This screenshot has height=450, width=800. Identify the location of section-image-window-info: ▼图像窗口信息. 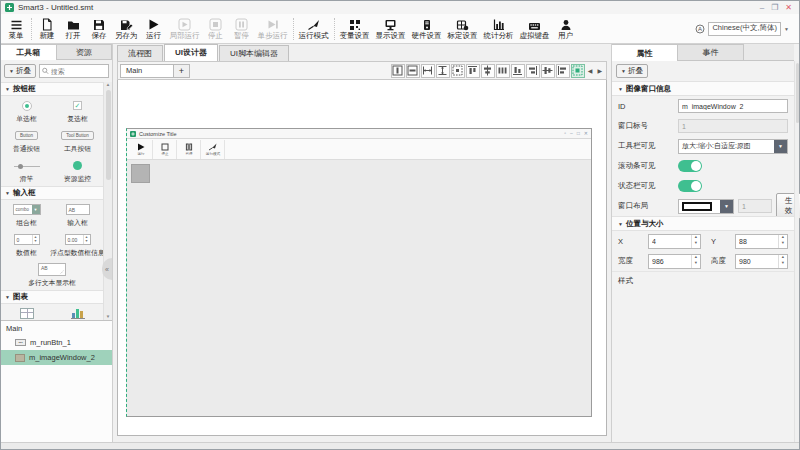
(703, 88).